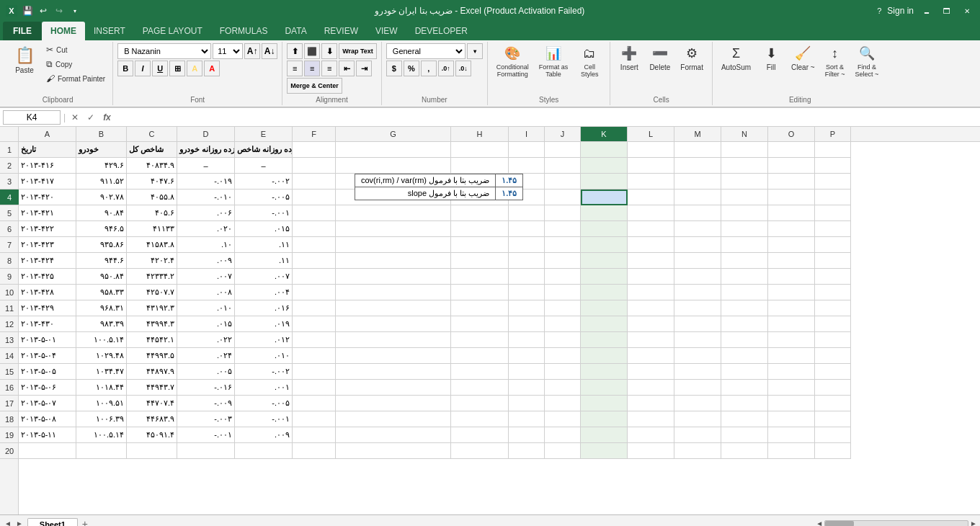 The height and width of the screenshot is (526, 980). Describe the element at coordinates (698, 435) in the screenshot. I see `cell-M19` at that location.